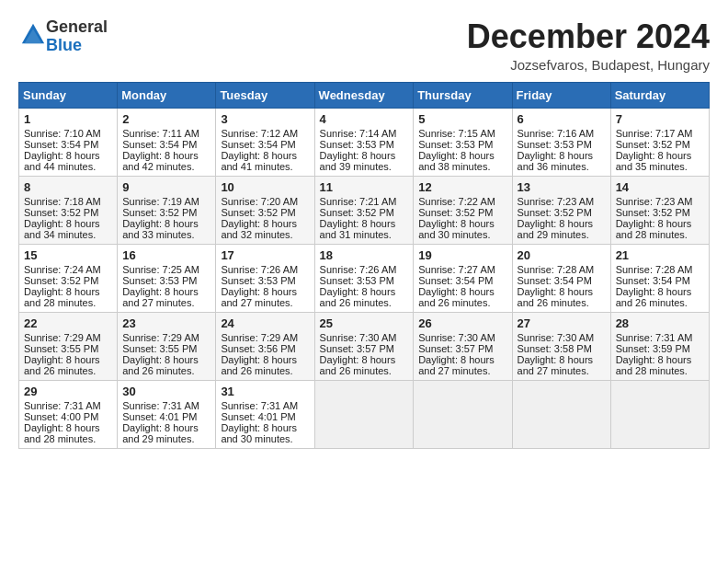  Describe the element at coordinates (166, 392) in the screenshot. I see `day-number: 30` at that location.